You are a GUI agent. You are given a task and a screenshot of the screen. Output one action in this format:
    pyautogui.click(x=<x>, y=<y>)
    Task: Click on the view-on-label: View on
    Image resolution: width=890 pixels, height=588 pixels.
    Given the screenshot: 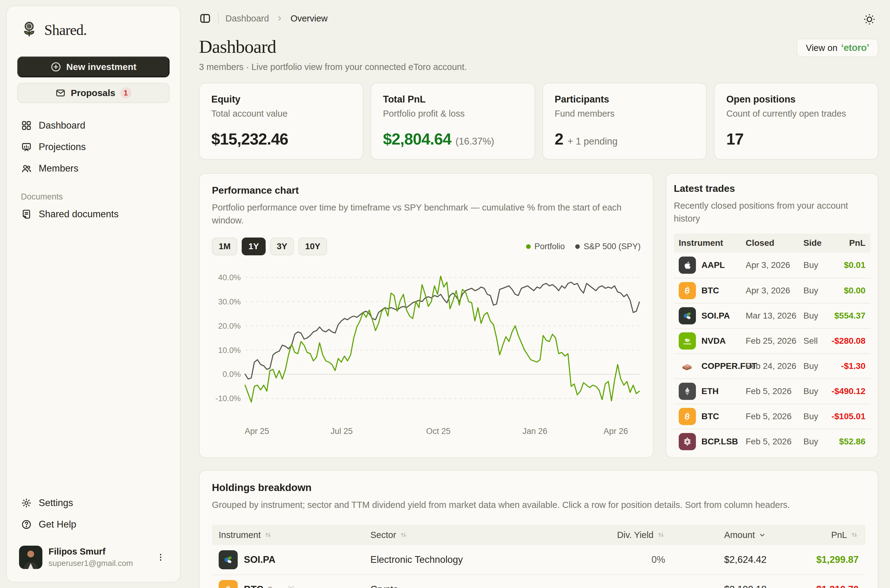 What is the action you would take?
    pyautogui.click(x=822, y=48)
    